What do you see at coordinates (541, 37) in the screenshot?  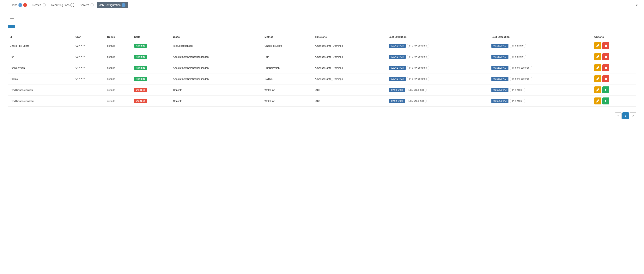 I see `col-next-exec: Next Execution` at bounding box center [541, 37].